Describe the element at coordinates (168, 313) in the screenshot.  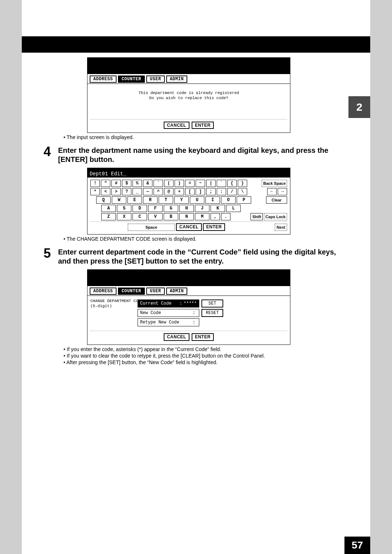
I see `new-code-field: New Code :` at that location.